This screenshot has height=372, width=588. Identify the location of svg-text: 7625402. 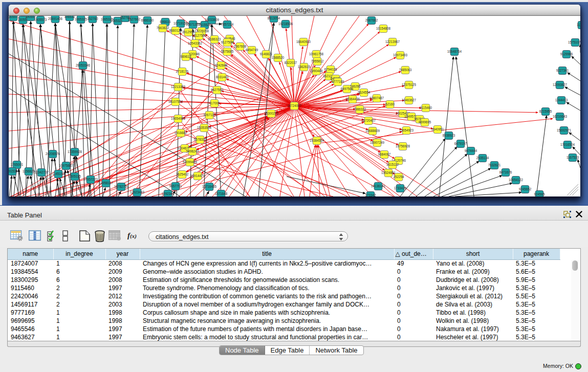
(182, 174).